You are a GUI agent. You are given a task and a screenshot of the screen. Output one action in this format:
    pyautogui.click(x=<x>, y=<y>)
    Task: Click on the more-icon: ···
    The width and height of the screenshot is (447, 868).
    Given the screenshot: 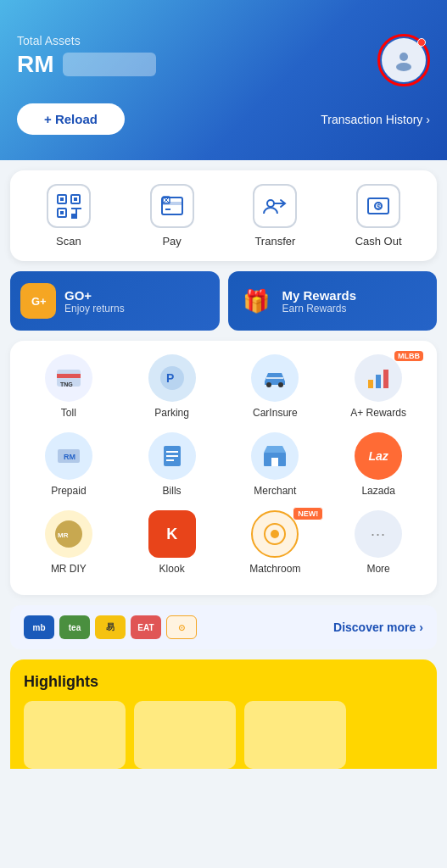 What is the action you would take?
    pyautogui.click(x=378, y=534)
    